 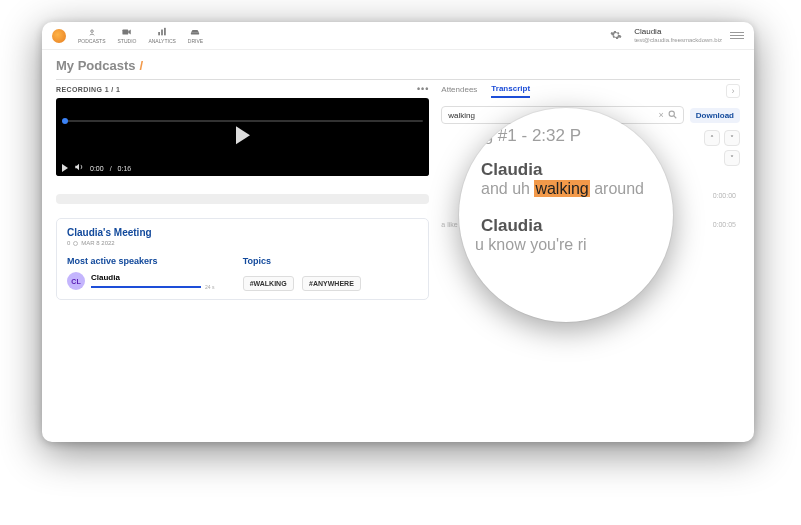 What do you see at coordinates (76, 281) in the screenshot?
I see `avatar: CL` at bounding box center [76, 281].